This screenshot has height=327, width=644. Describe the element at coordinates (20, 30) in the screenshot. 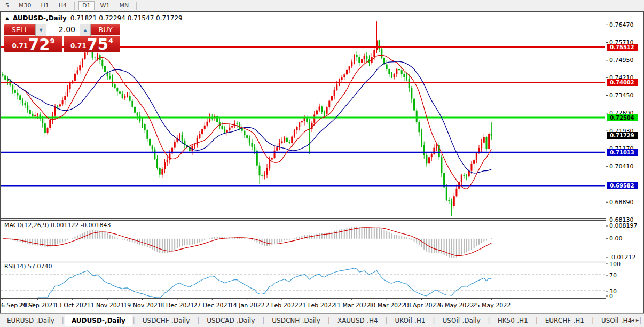

I see `sell-button: SELL` at that location.